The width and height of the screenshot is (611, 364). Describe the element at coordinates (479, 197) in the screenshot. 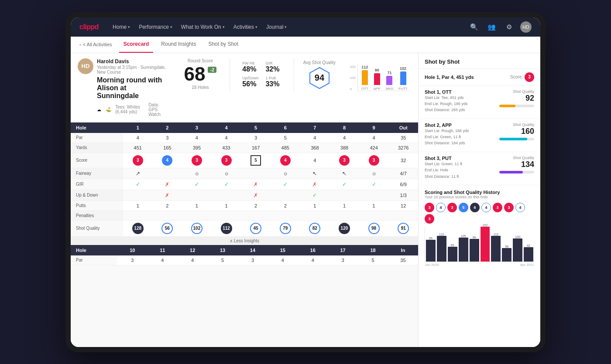

I see `history-subtitle: Your 10 previous scores on this hole` at that location.